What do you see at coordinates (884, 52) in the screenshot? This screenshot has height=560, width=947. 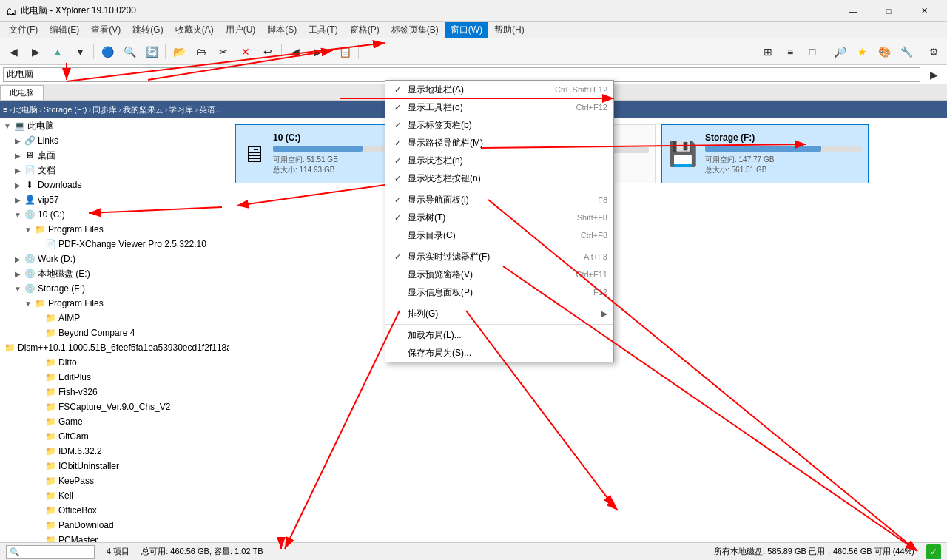 I see `color-btn: 🎨` at bounding box center [884, 52].